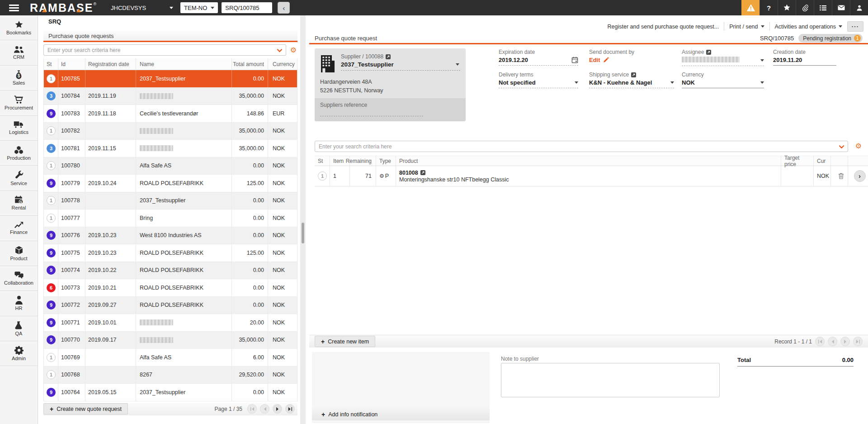 The width and height of the screenshot is (868, 424). What do you see at coordinates (19, 303) in the screenshot?
I see `sidebar-item-hr: HR` at bounding box center [19, 303].